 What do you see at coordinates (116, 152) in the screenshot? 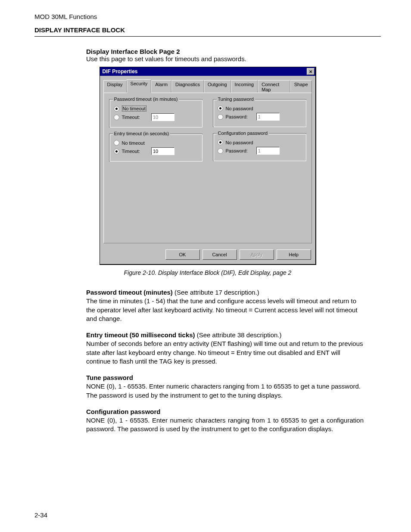
I see `radio-entry-timeout` at bounding box center [116, 152].